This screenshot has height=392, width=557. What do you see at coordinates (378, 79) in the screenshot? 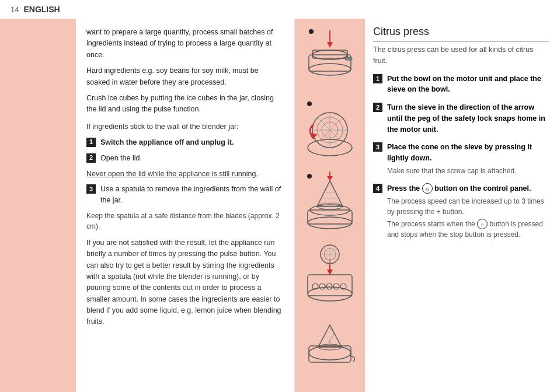
I see `right-step-1-num: 1` at bounding box center [378, 79].